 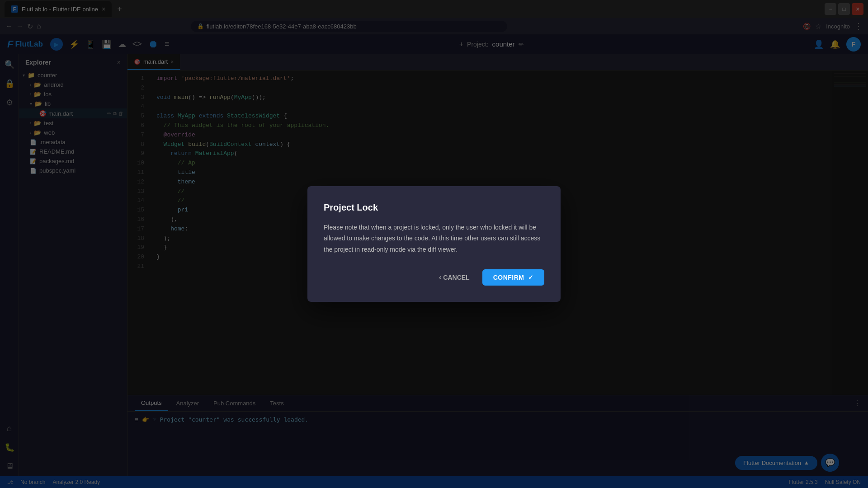 What do you see at coordinates (440, 277) in the screenshot?
I see `cancel-chevron-icon: ‹` at bounding box center [440, 277].